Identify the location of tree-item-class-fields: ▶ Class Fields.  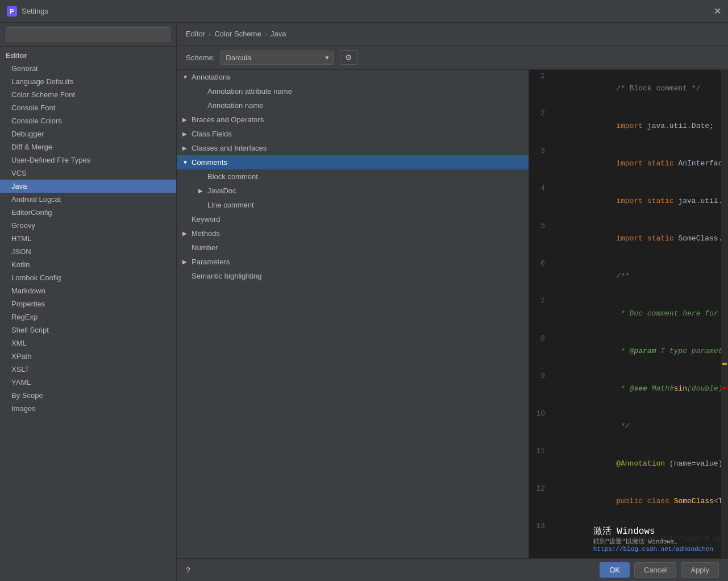
(352, 134).